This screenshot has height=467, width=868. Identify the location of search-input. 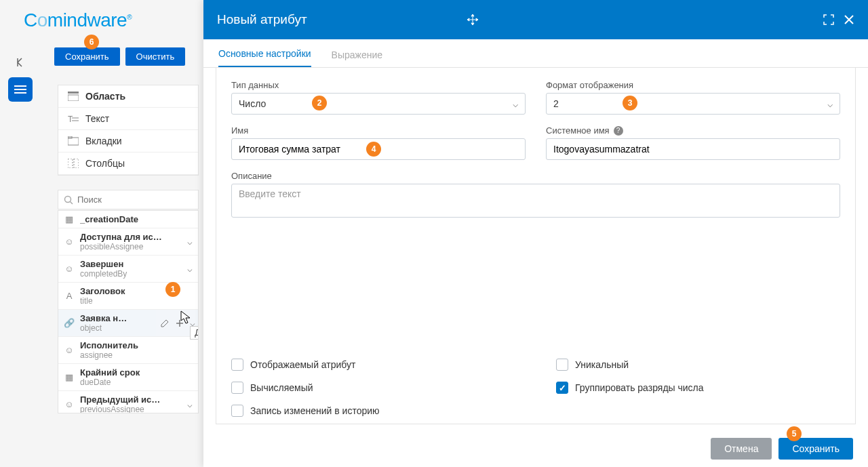
(135, 199).